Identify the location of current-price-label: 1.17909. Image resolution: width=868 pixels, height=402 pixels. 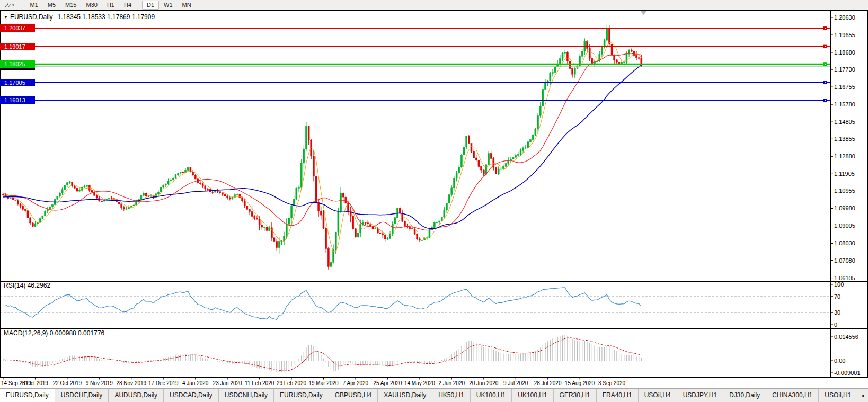
(17, 66).